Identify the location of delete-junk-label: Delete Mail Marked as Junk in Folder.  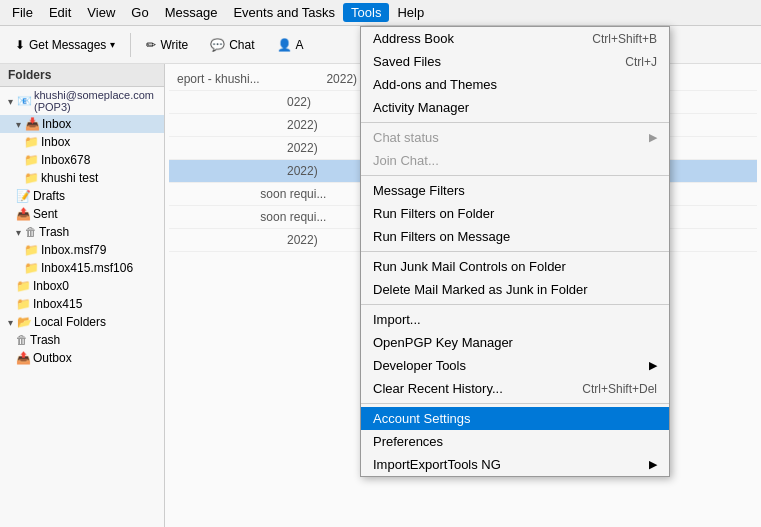
(480, 290).